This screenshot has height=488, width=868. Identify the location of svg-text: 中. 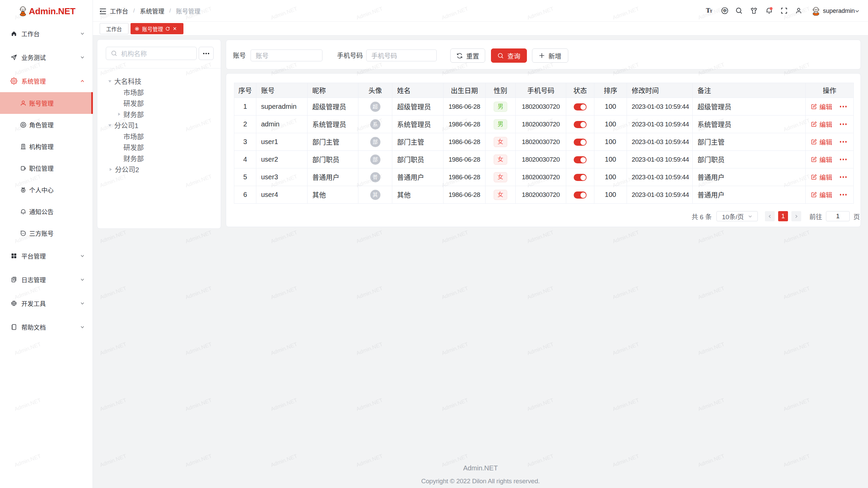
(725, 11).